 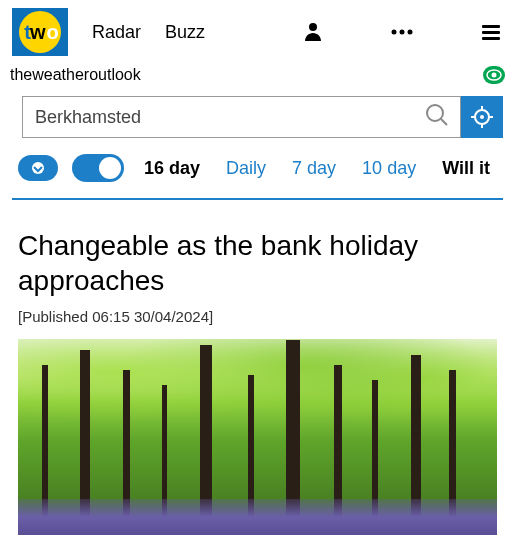 What do you see at coordinates (389, 168) in the screenshot?
I see `tab-10day: 10 day` at bounding box center [389, 168].